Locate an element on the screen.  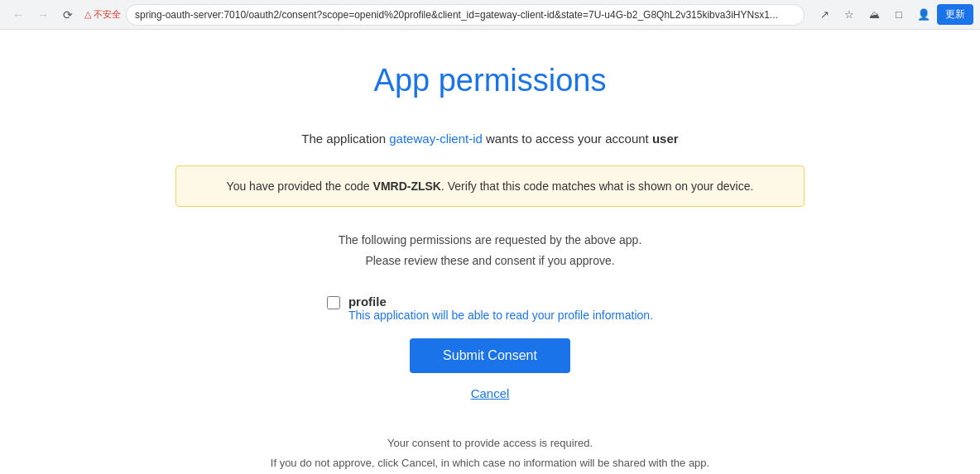
permissions-description: The following permissions are requested … is located at coordinates (490, 251).